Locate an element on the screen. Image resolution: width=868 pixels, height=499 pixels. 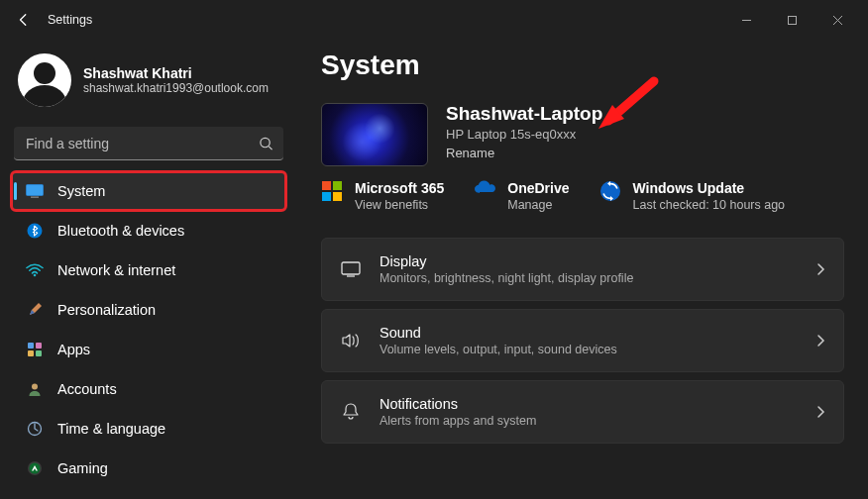
settings-card-sound: Sound Volume levels, output, input, soun… is located at coordinates (583, 341).